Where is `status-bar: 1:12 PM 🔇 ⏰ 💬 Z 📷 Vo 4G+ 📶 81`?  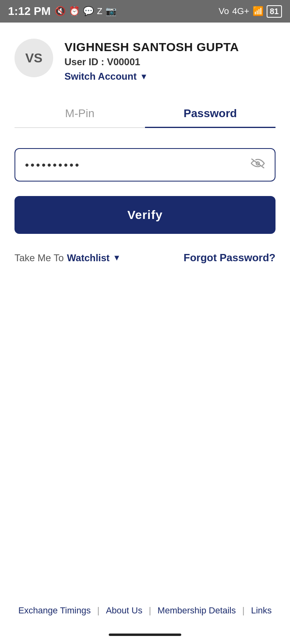 status-bar: 1:12 PM 🔇 ⏰ 💬 Z 📷 Vo 4G+ 📶 81 is located at coordinates (145, 11).